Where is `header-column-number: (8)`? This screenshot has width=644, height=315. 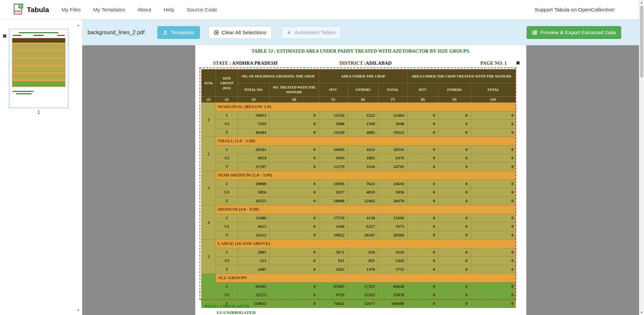 header-column-number: (8) is located at coordinates (423, 100).